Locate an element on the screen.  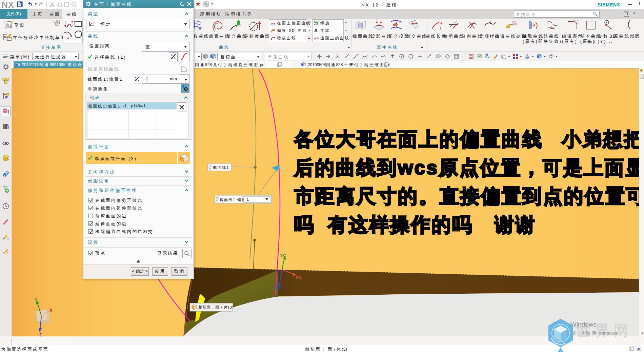
svg-text: -1 is located at coordinates (247, 199).